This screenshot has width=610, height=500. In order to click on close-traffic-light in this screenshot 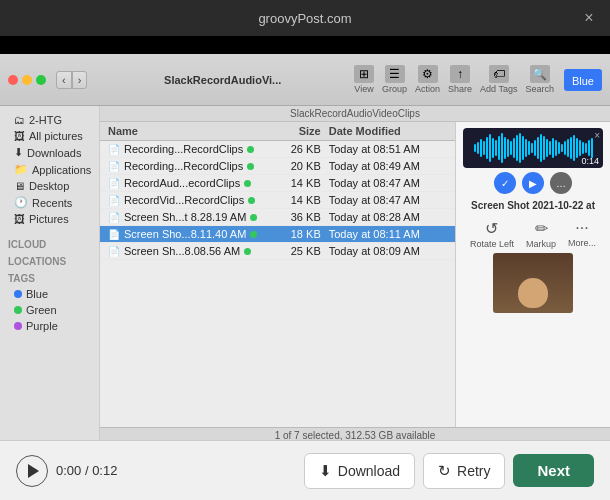, I will do `click(13, 80)`.